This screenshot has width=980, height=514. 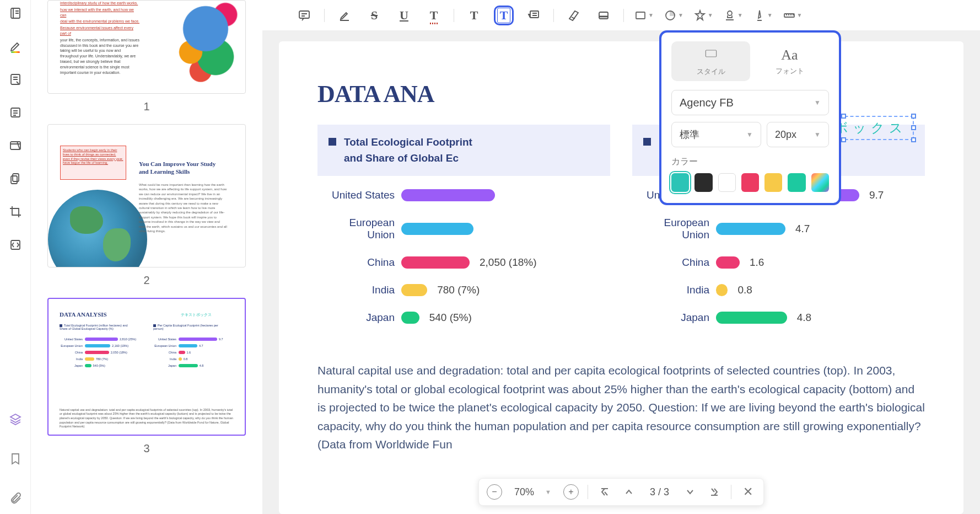 What do you see at coordinates (98, 228) in the screenshot?
I see `earth-image` at bounding box center [98, 228].